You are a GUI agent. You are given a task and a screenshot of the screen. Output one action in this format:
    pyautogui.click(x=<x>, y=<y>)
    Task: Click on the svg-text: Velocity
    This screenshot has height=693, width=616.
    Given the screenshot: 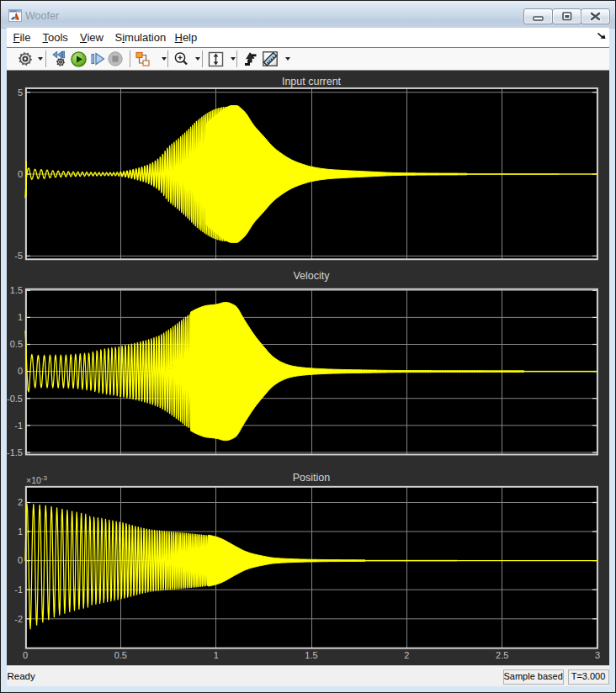 What is the action you would take?
    pyautogui.click(x=311, y=276)
    